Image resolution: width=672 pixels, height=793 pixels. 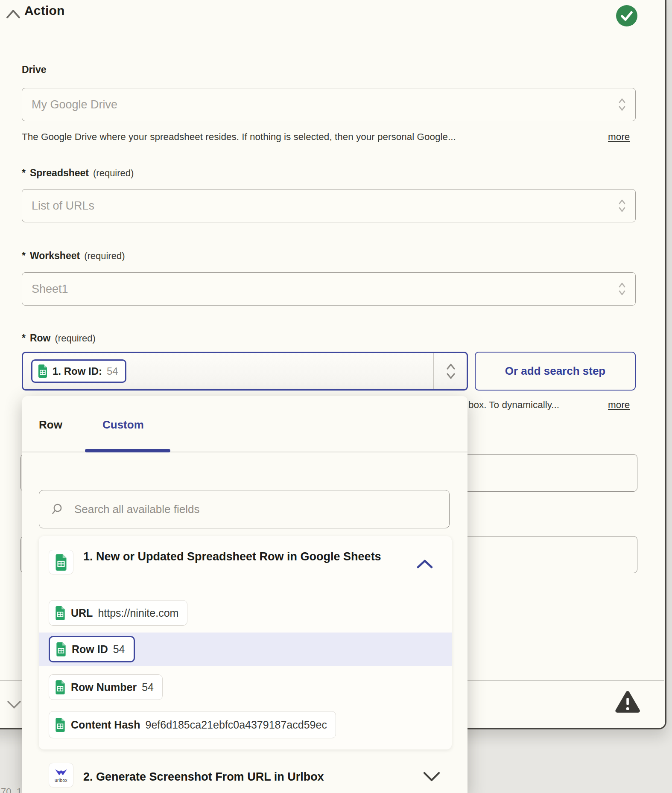 I want to click on step2-group-title: 2. Generate Screenshot From URL in Urlbo…, so click(x=250, y=777).